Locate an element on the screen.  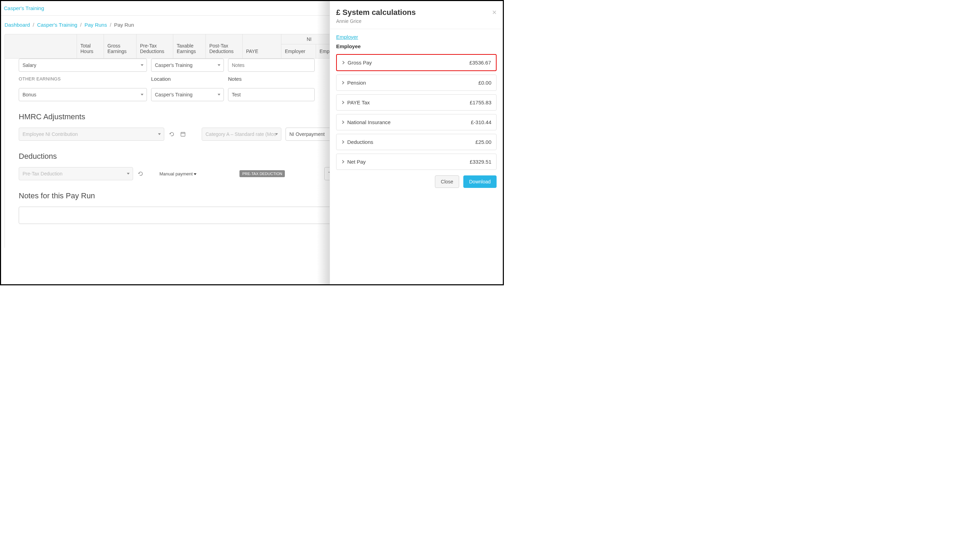
th-ni-group: NI is located at coordinates (309, 40).